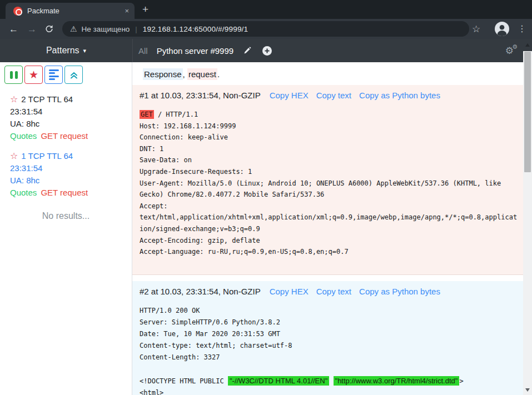 The width and height of the screenshot is (532, 395). Describe the element at coordinates (32, 29) in the screenshot. I see `forward-icon: →` at that location.